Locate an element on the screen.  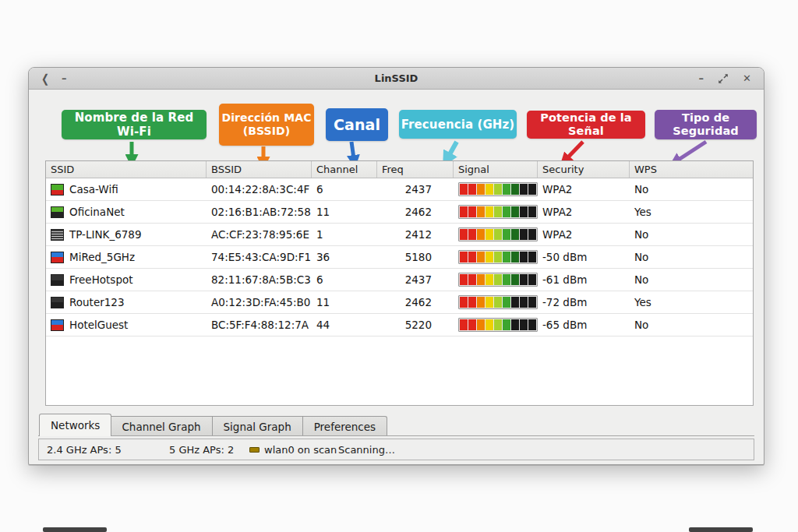
cell-bssid: 02:16:B1:AB:72:58 is located at coordinates (259, 212).